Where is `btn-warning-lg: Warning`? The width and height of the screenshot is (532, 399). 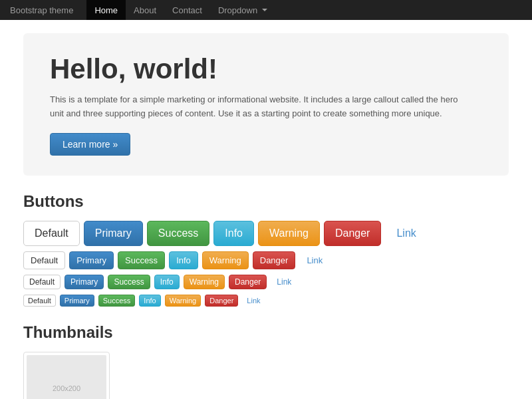 btn-warning-lg: Warning is located at coordinates (289, 233).